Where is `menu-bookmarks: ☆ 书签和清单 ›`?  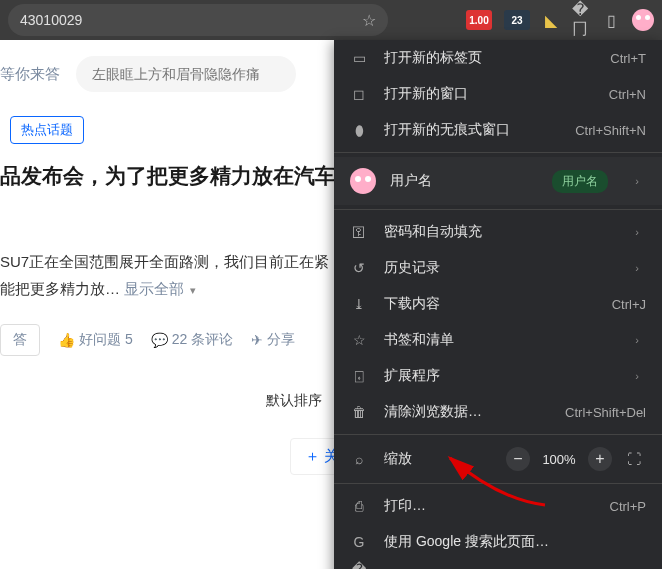 menu-bookmarks: ☆ 书签和清单 › is located at coordinates (498, 340).